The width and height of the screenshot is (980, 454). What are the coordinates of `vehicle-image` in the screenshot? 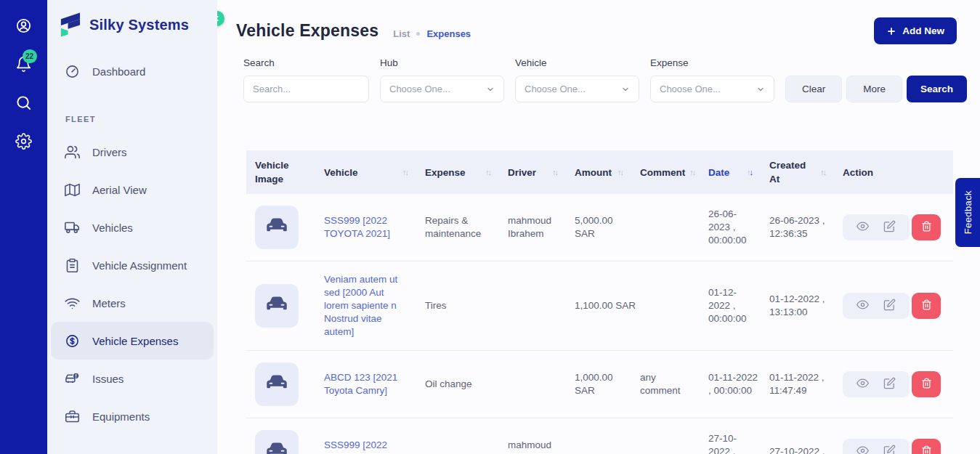 It's located at (277, 384).